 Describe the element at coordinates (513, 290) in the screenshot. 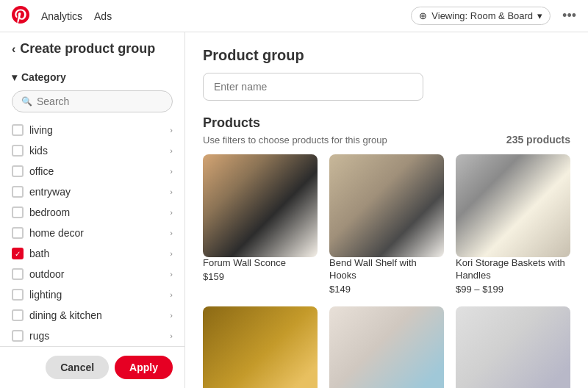

I see `product-price-2: $99 – $199` at that location.